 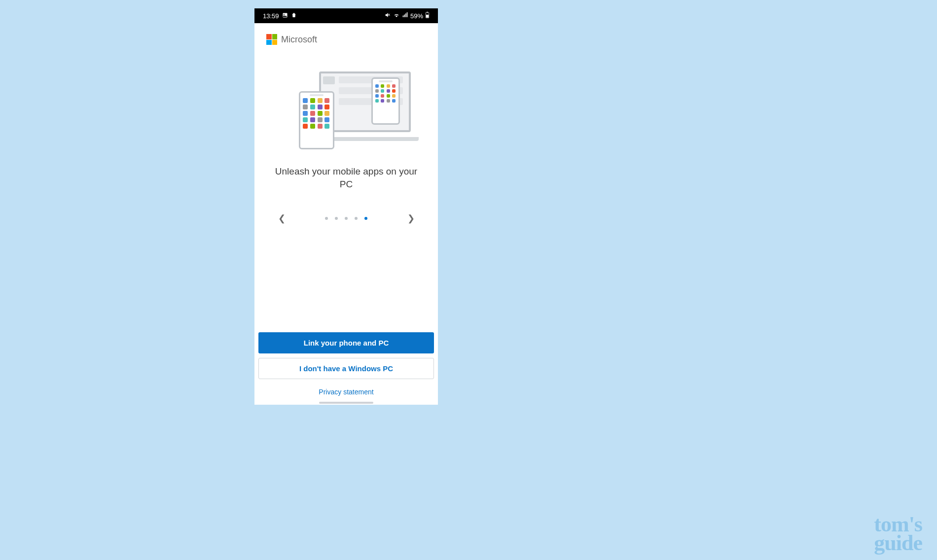 I want to click on brand-header: Microsoft, so click(x=346, y=36).